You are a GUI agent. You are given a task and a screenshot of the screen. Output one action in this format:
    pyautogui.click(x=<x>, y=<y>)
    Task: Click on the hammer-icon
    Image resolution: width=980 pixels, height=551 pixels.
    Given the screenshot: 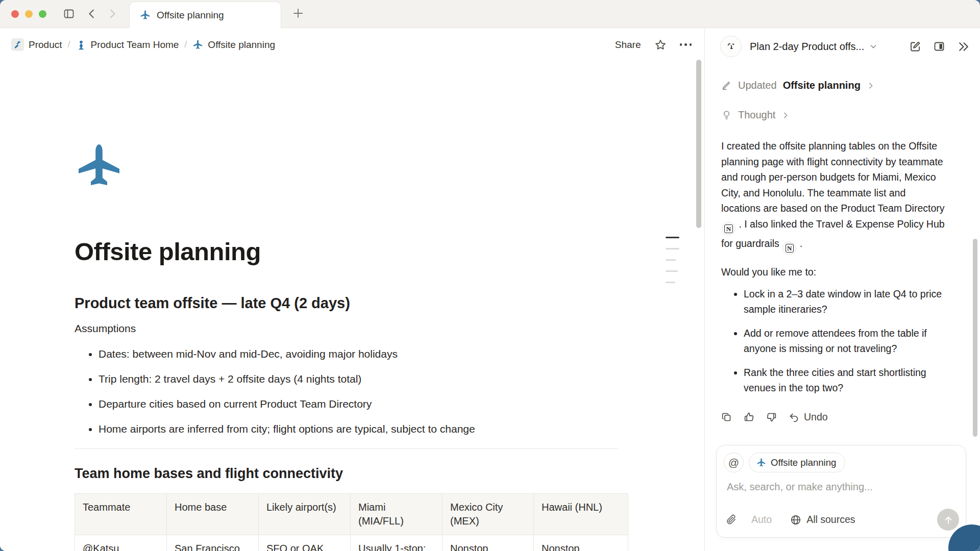 What is the action you would take?
    pyautogui.click(x=17, y=45)
    